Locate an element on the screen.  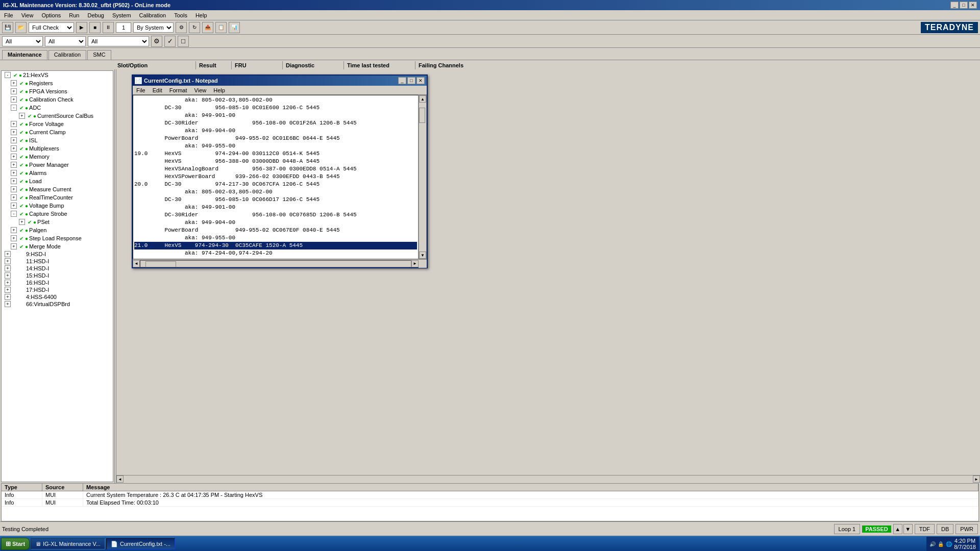
expand-4hss6400: + is located at coordinates (8, 297).